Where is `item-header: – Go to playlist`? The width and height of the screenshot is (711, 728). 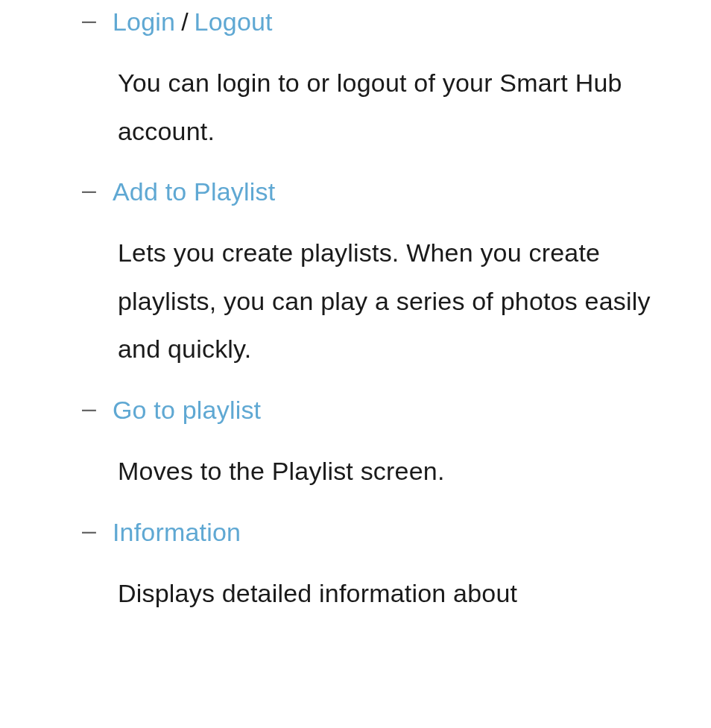 item-header: – Go to playlist is located at coordinates (356, 410).